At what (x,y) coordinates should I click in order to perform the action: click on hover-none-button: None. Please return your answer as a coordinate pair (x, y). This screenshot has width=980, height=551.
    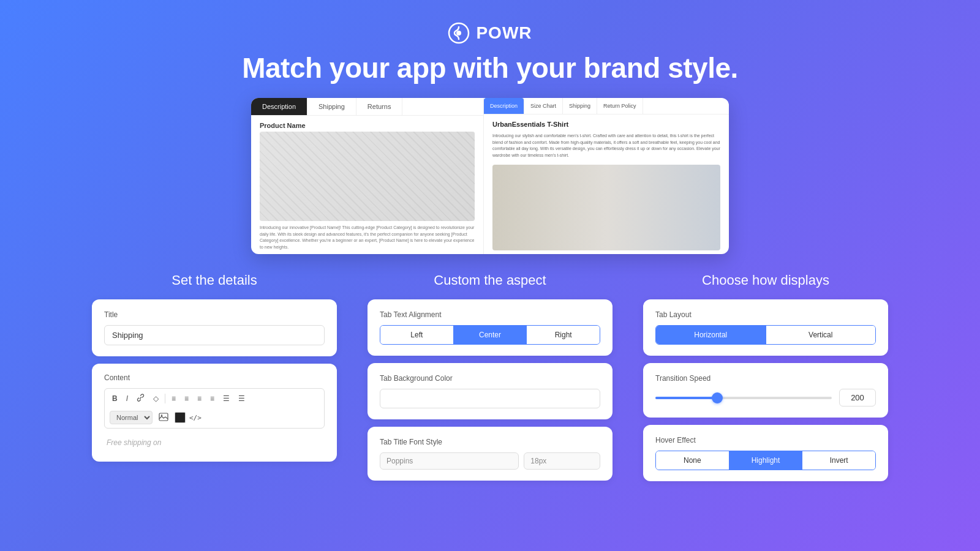
    Looking at the image, I should click on (692, 460).